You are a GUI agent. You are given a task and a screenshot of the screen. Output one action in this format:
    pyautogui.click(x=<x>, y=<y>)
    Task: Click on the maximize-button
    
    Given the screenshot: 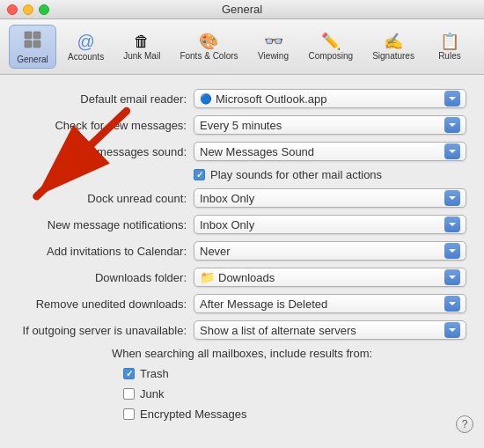 What is the action you would take?
    pyautogui.click(x=44, y=10)
    